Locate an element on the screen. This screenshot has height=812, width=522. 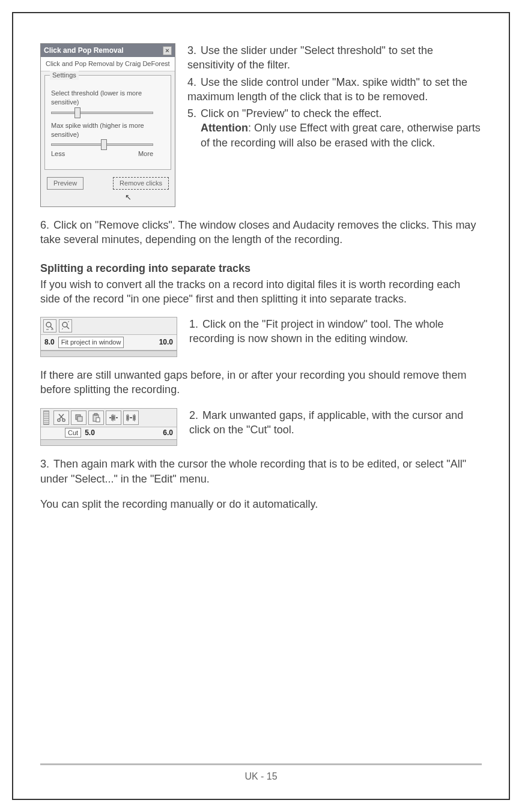
split-step-2: 2.Mark unwanted gaps, if applicable, wit… is located at coordinates (335, 423).